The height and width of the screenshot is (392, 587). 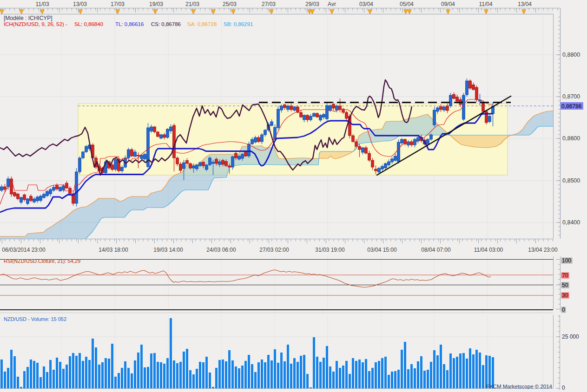 What do you see at coordinates (166, 24) in the screenshot?
I see `svg-text: CS: 0,86786` at bounding box center [166, 24].